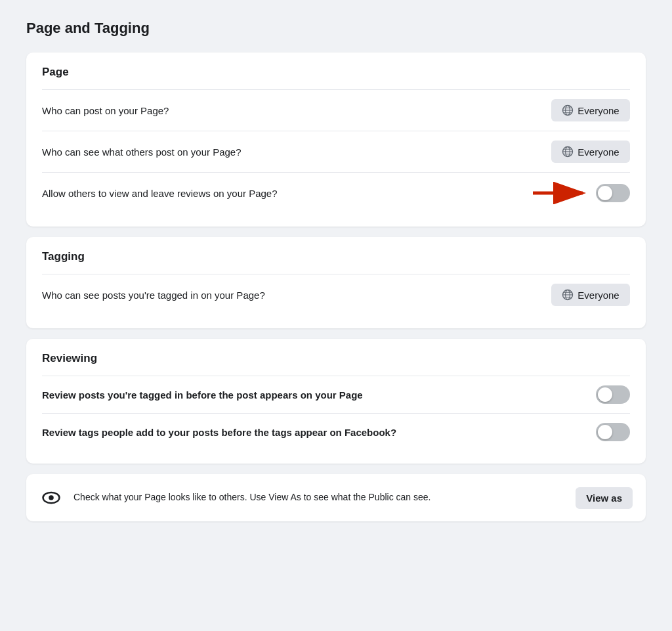 The image size is (672, 631). What do you see at coordinates (613, 395) in the screenshot?
I see `review-tagged-posts-toggle` at bounding box center [613, 395].